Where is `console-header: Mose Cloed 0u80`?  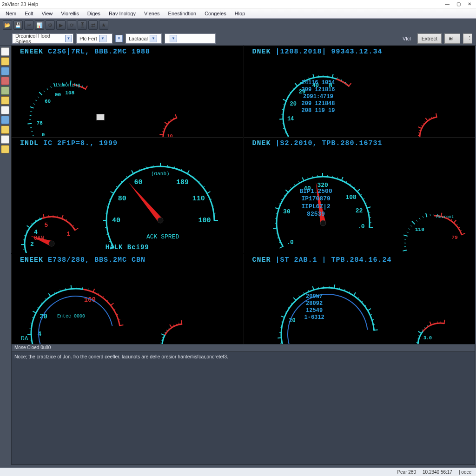
console-header: Mose Cloed 0u80 is located at coordinates (243, 348).